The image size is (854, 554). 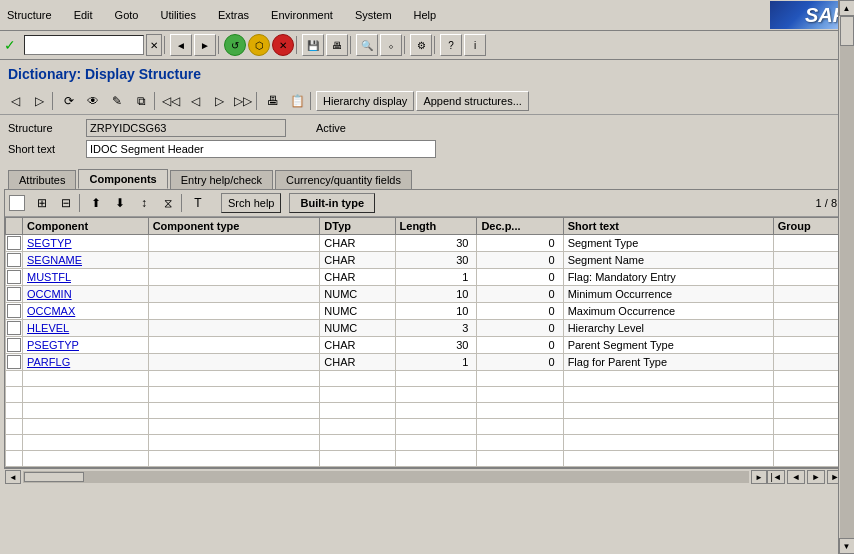 I want to click on component-cell: SEGTYP, so click(x=86, y=244).